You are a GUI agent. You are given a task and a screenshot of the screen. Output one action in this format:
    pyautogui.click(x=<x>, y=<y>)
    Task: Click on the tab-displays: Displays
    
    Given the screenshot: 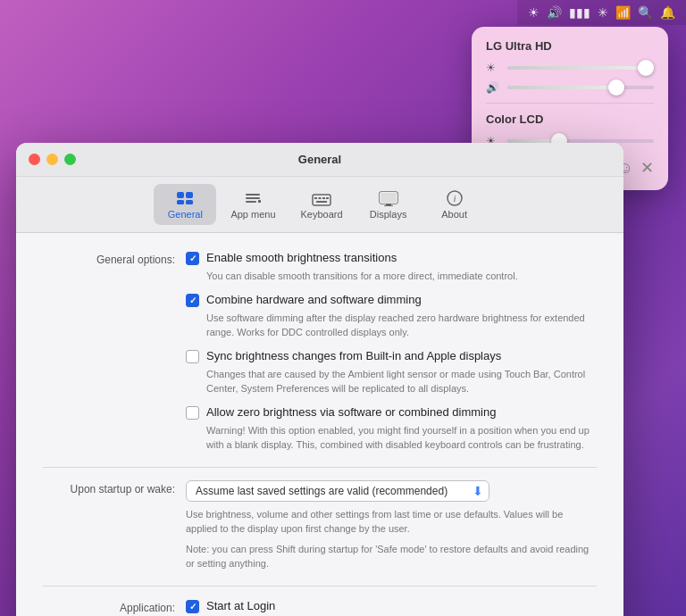 What is the action you would take?
    pyautogui.click(x=389, y=204)
    